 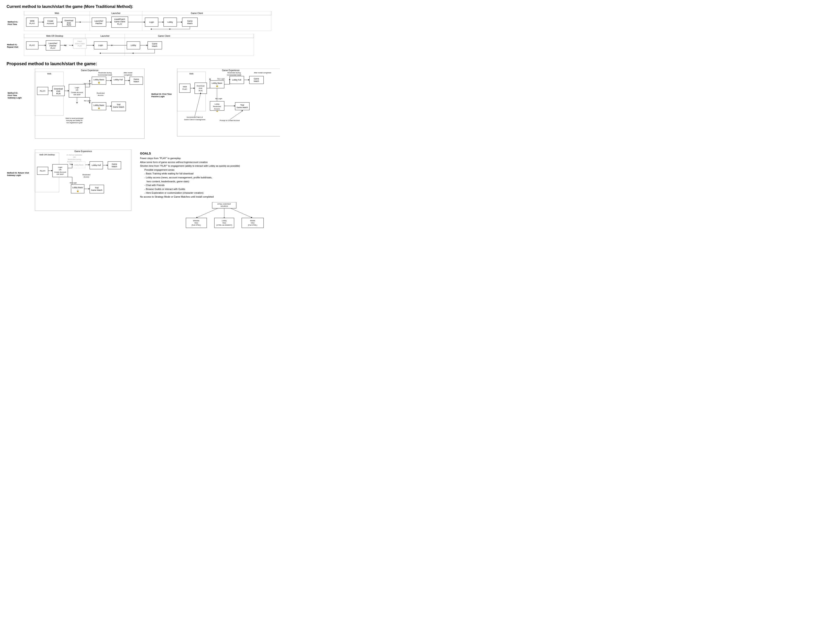 I want to click on method2-return-area: Game Expereince IF PATCH NEEDED OR Restr…, so click(x=70, y=190).